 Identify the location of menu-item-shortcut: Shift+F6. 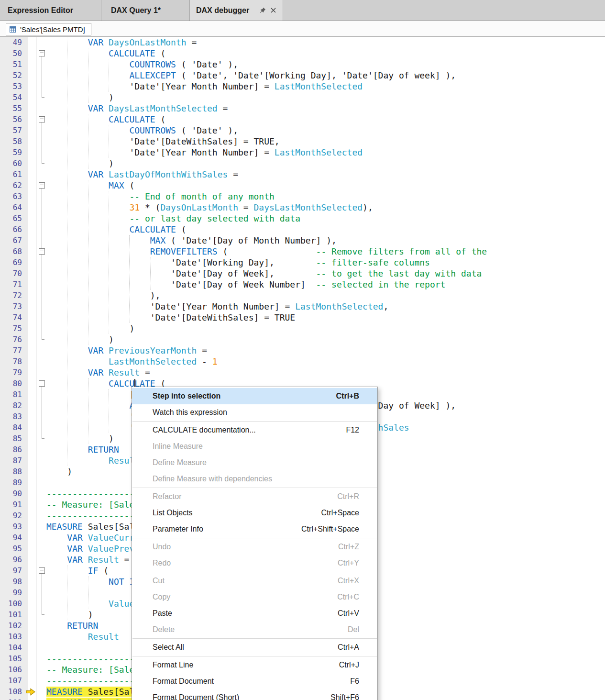
(345, 697).